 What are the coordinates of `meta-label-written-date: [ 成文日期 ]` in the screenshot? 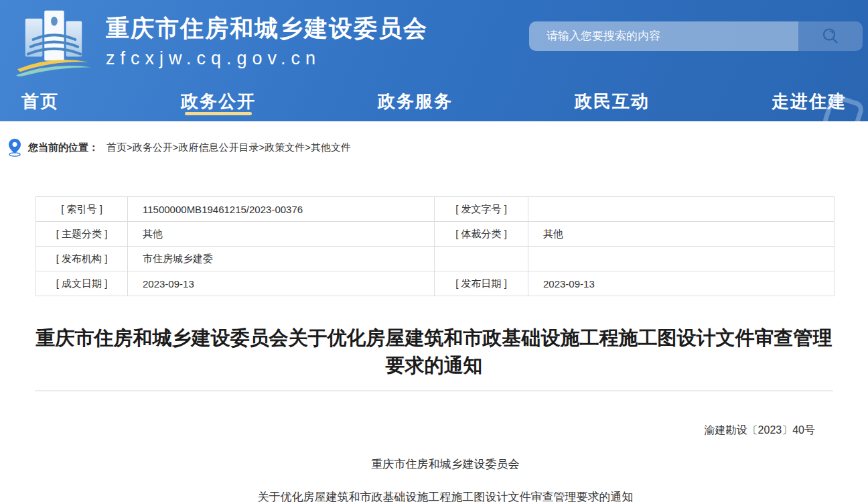 It's located at (82, 284).